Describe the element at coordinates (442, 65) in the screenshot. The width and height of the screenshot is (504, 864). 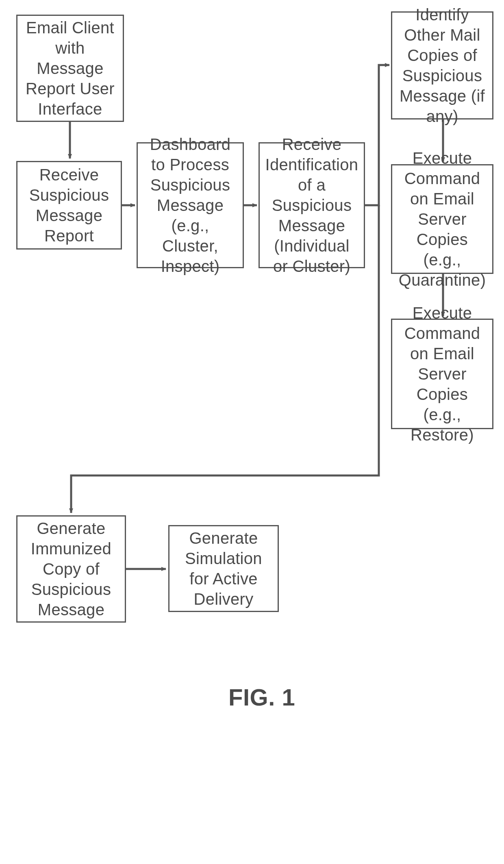
I see `box-text: Identify Other Mail Copies of Suspicious…` at that location.